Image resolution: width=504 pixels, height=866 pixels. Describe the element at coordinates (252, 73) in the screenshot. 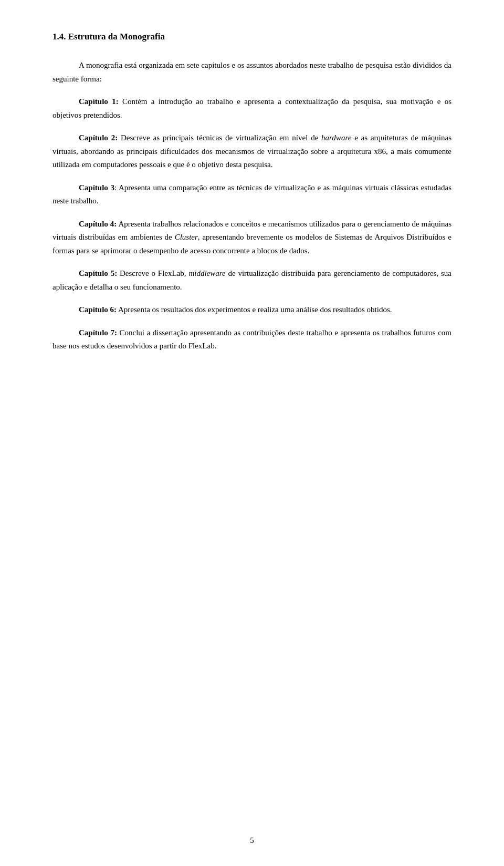

I see `paragraph-intro: A monografia está organizada em sete cap…` at that location.